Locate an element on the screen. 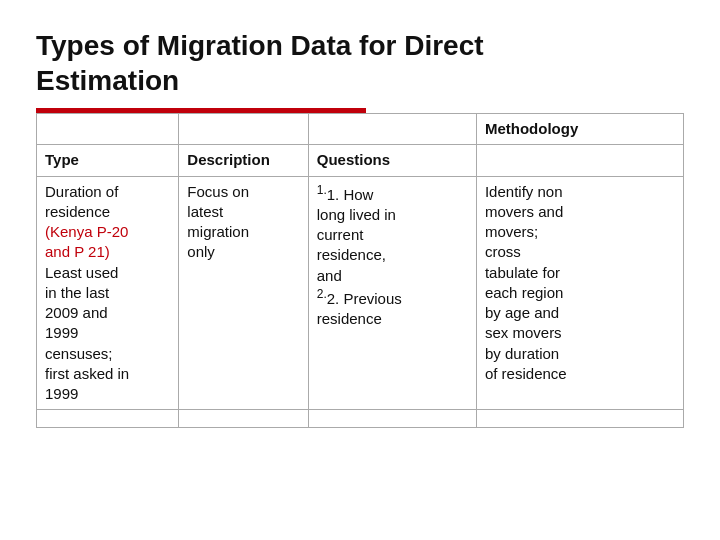 The image size is (720, 540). col-header-type: Type is located at coordinates (108, 160).